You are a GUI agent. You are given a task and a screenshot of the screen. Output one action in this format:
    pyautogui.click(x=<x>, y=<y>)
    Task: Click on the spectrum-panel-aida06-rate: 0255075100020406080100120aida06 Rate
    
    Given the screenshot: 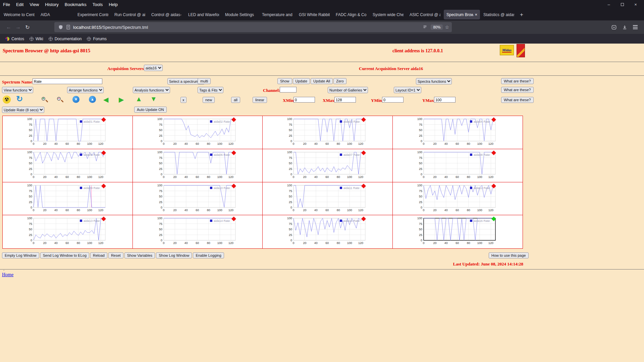 What is the action you would take?
    pyautogui.click(x=198, y=166)
    